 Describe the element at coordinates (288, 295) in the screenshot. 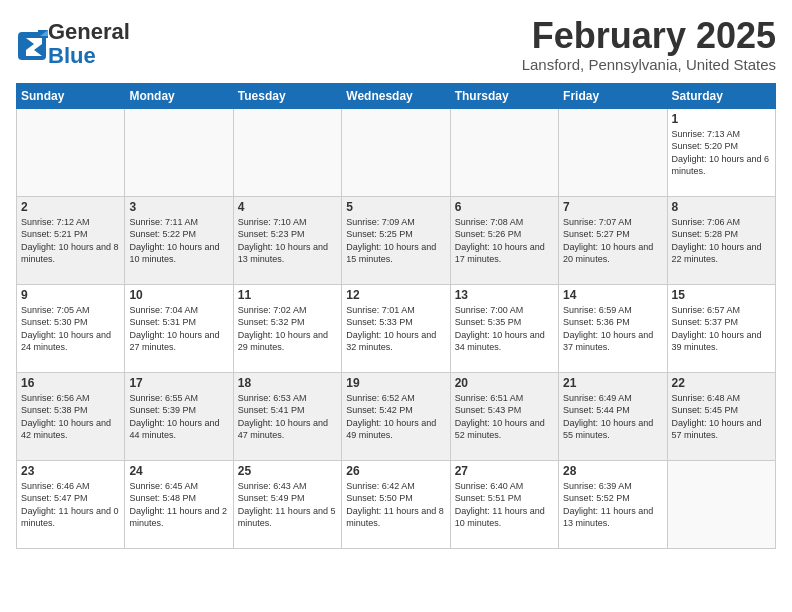

I see `day-number: 11` at that location.